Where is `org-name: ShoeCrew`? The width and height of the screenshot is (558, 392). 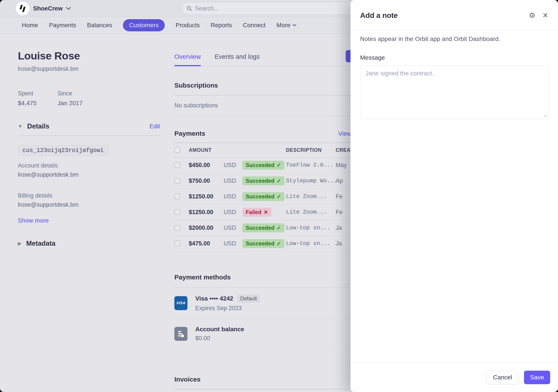 org-name: ShoeCrew is located at coordinates (48, 9).